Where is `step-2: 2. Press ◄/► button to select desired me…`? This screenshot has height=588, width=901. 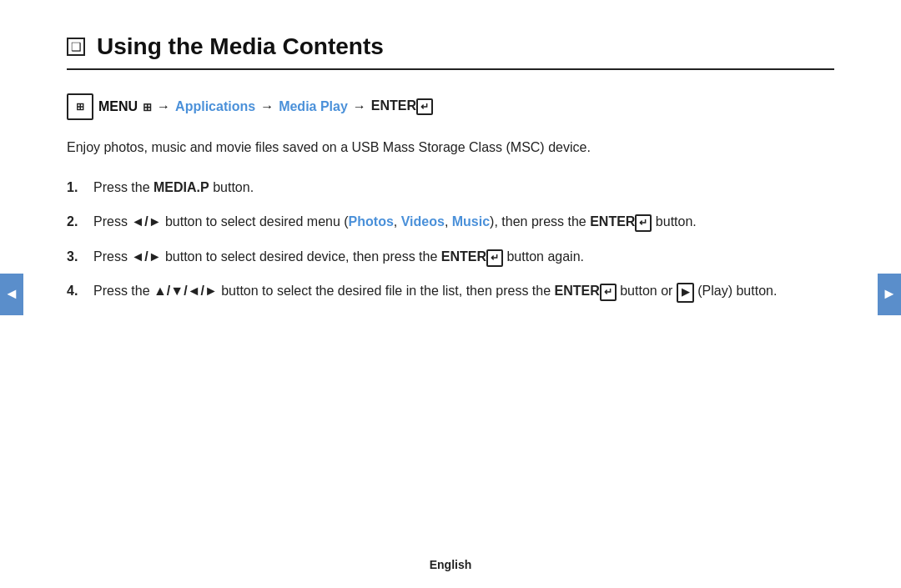 step-2: 2. Press ◄/► button to select desired me… is located at coordinates (450, 222).